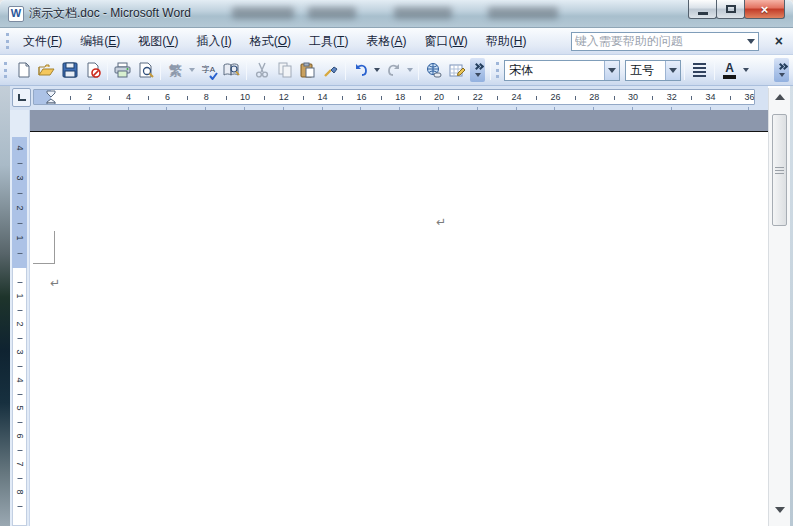  What do you see at coordinates (506, 42) in the screenshot?
I see `menu-h: 帮助(H)` at bounding box center [506, 42].